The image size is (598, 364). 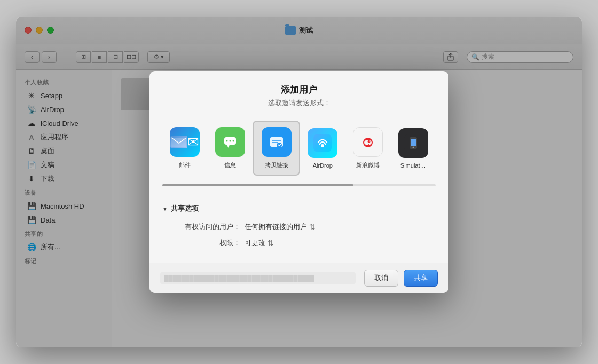 What do you see at coordinates (299, 227) in the screenshot?
I see `sharing-row-access: 有权访问的用户： 任何拥有链接的用户 ⇅` at bounding box center [299, 227].